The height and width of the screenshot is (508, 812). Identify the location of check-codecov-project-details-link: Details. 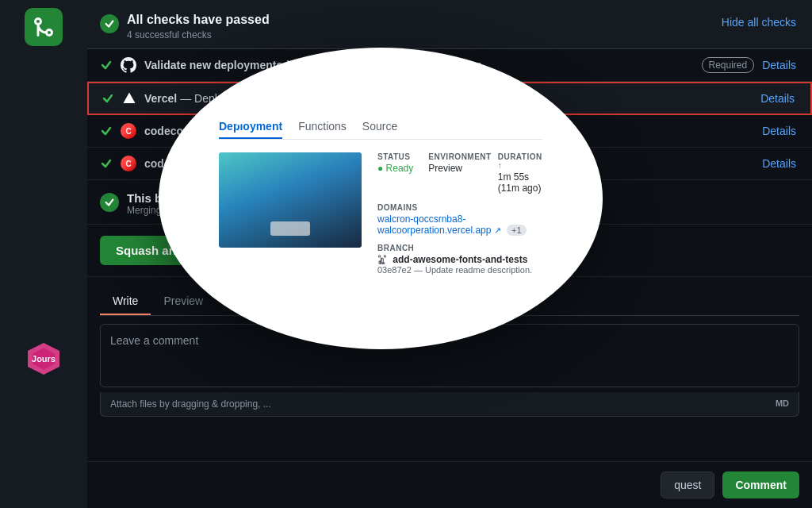
(779, 164).